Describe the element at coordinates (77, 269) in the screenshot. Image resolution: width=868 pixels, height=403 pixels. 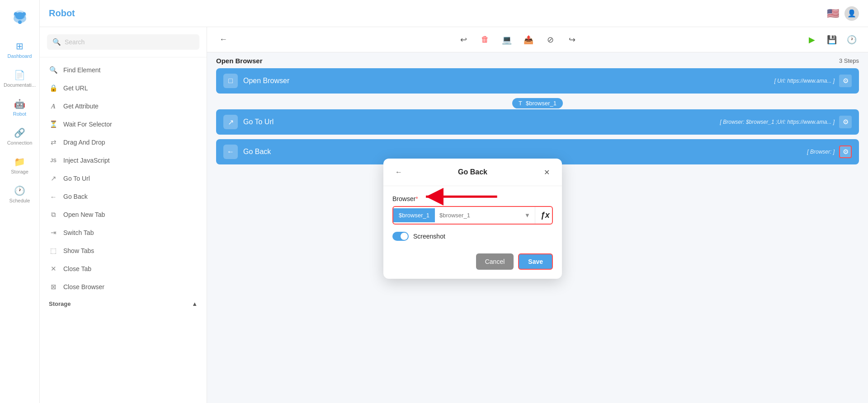
I see `sidebar-label-close-tab: Close Tab` at that location.